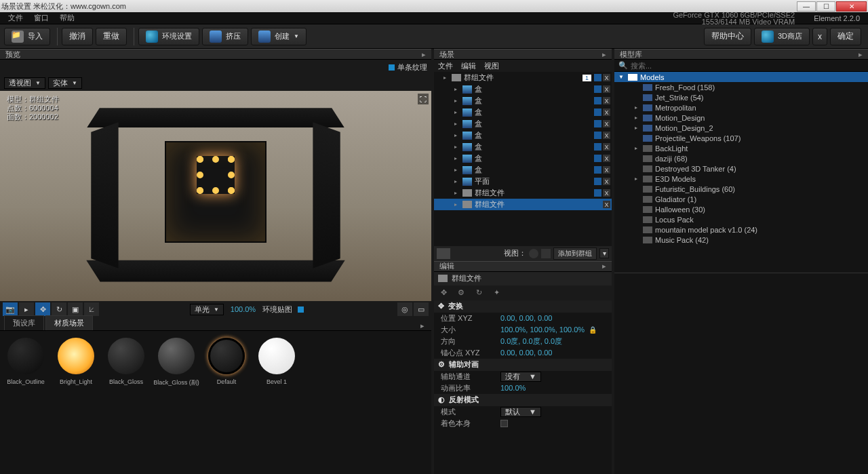  Describe the element at coordinates (16, 18) in the screenshot. I see `menu-file: 文件` at that location.